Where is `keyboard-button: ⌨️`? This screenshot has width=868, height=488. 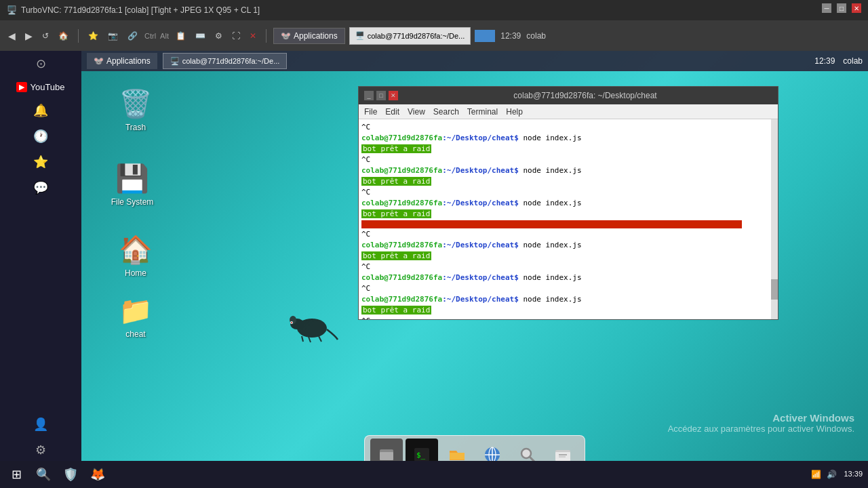
keyboard-button: ⌨️ is located at coordinates (201, 36).